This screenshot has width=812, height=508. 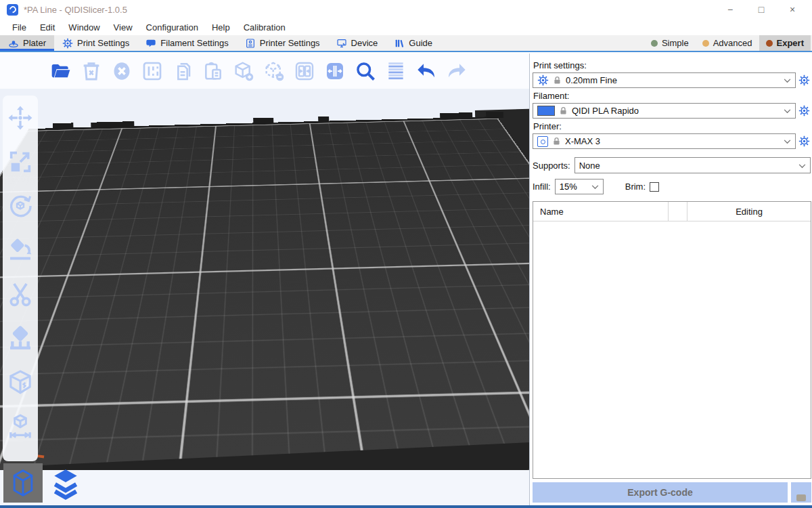 What do you see at coordinates (23, 483) in the screenshot?
I see `cube-3d-icon` at bounding box center [23, 483].